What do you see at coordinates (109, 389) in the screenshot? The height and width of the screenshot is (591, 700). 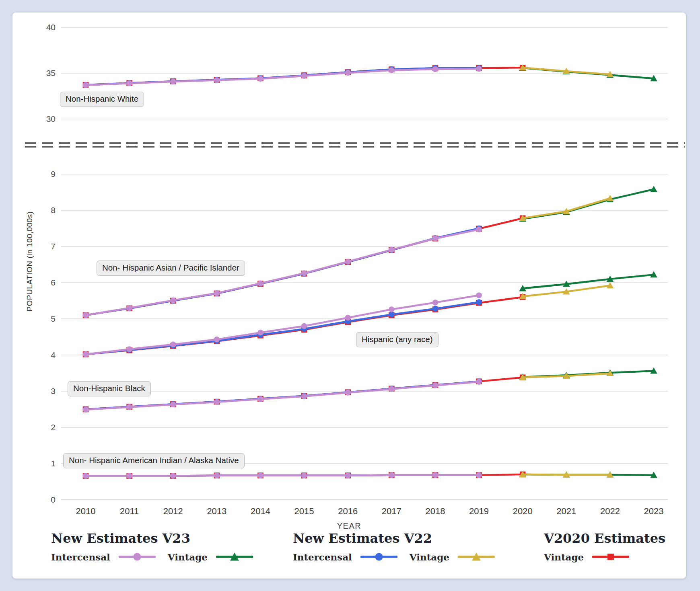 I see `annotation-non-hispanic-black: Non-Hispanic Black` at bounding box center [109, 389].